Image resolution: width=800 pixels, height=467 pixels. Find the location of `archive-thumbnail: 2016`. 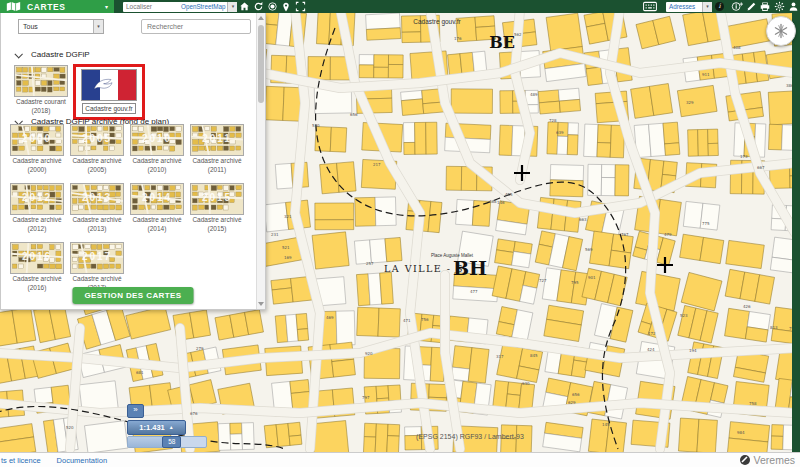

archive-thumbnail: 2016 is located at coordinates (37, 258).